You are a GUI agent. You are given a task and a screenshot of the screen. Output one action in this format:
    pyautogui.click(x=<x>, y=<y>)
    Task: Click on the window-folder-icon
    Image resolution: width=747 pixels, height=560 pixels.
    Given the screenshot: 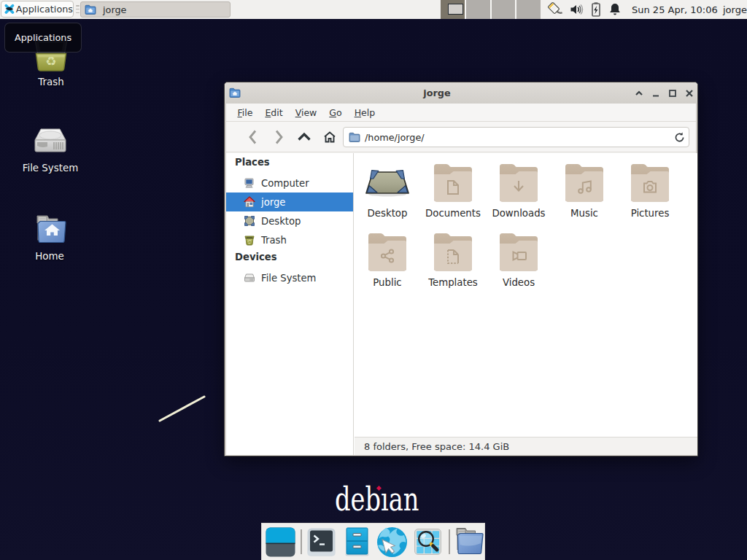 What is the action you would take?
    pyautogui.click(x=90, y=9)
    